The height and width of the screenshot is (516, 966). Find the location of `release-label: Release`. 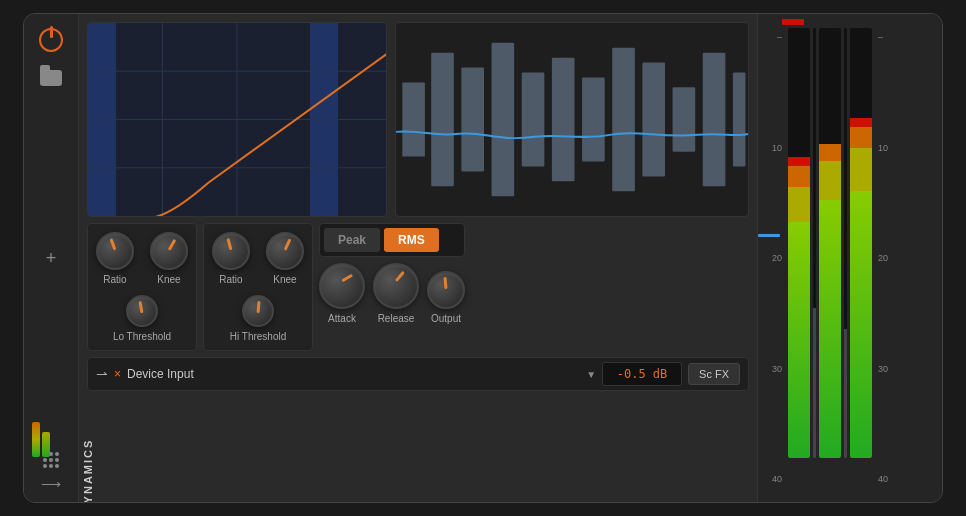

release-label: Release is located at coordinates (396, 318).